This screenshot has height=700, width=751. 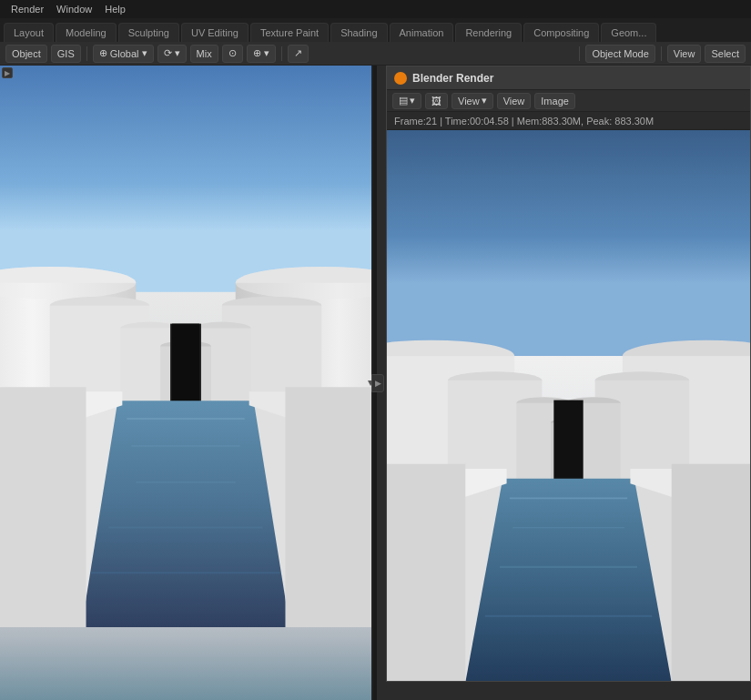 I want to click on chevron-down-icon-2: ▾, so click(x=178, y=53).